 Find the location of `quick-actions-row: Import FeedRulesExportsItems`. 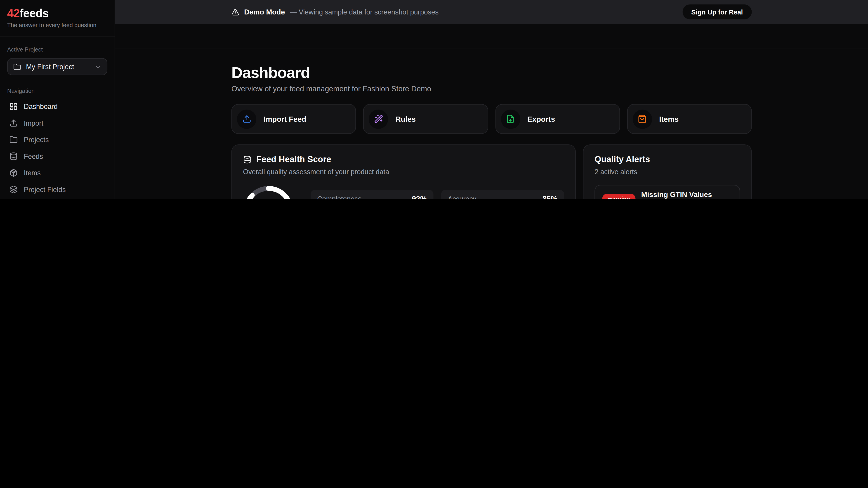

quick-actions-row: Import FeedRulesExportsItems is located at coordinates (492, 119).